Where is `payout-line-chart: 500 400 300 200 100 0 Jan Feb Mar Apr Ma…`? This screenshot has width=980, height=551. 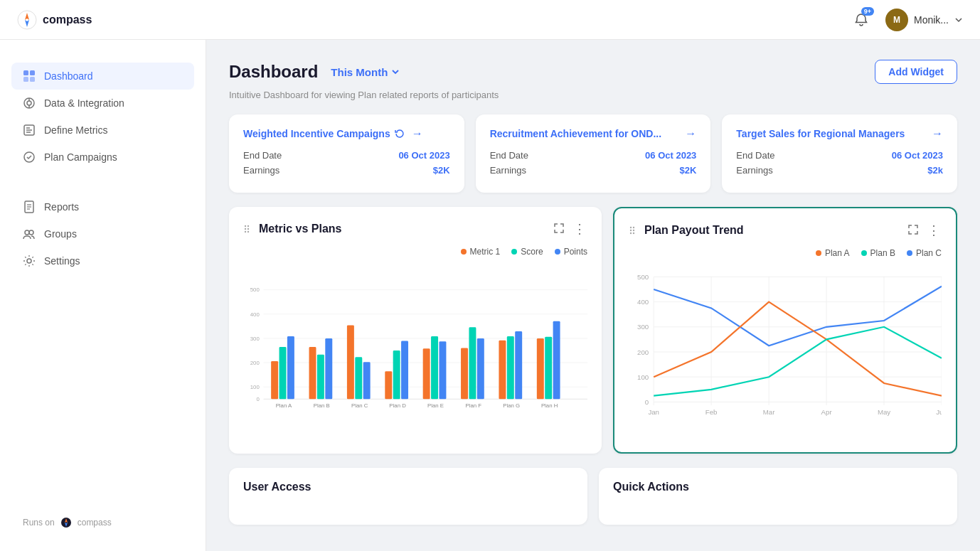 payout-line-chart: 500 400 300 200 100 0 Jan Feb Mar Apr Ma… is located at coordinates (785, 352).